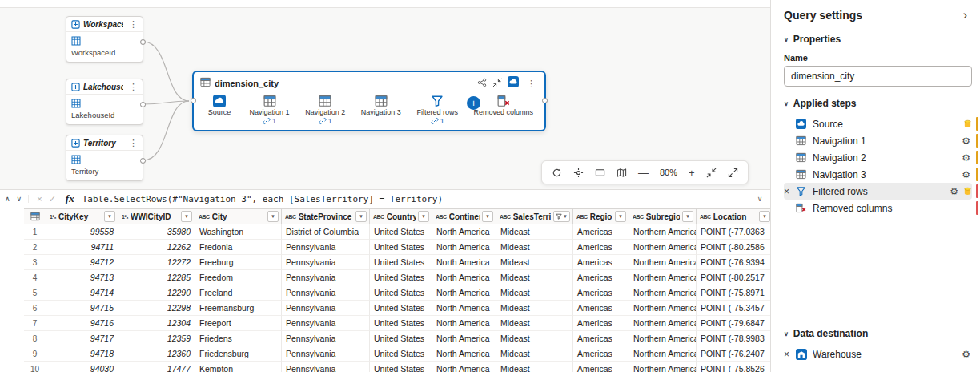 The height and width of the screenshot is (372, 980). Describe the element at coordinates (878, 354) in the screenshot. I see `destination-warehouse-row: × Warehouse ⚙` at that location.